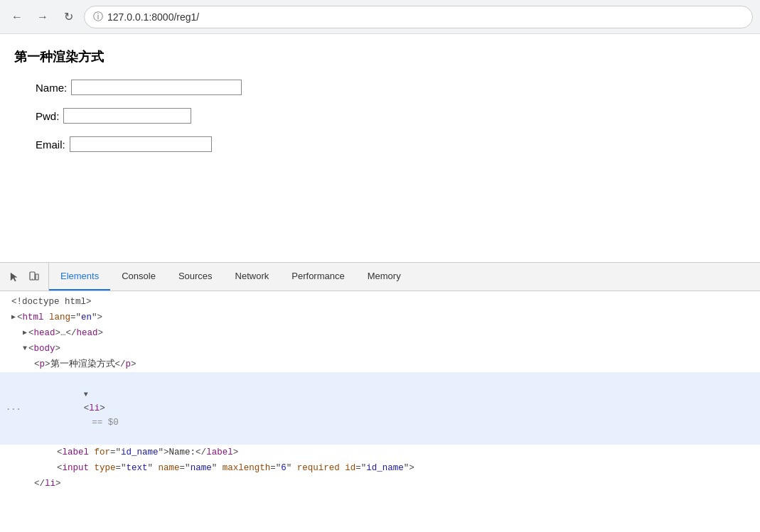  Describe the element at coordinates (380, 349) in the screenshot. I see `code-body-open: ▼ <body>` at that location.